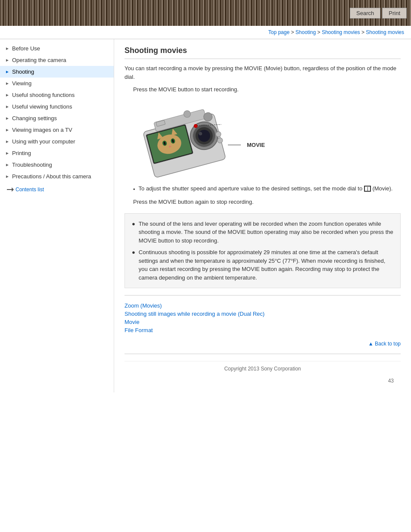 The height and width of the screenshot is (532, 411). Describe the element at coordinates (42, 130) in the screenshot. I see `sidebar-label-viewing-tv: Viewing images on a TV` at that location.